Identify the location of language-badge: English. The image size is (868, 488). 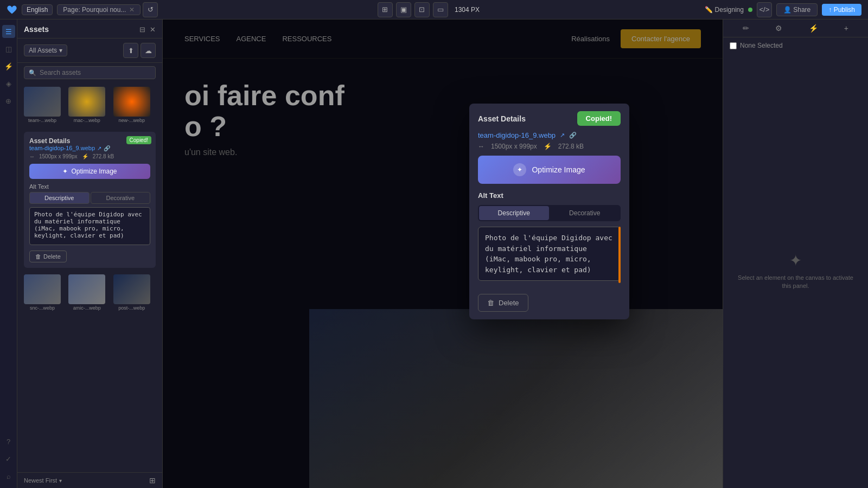
(37, 10).